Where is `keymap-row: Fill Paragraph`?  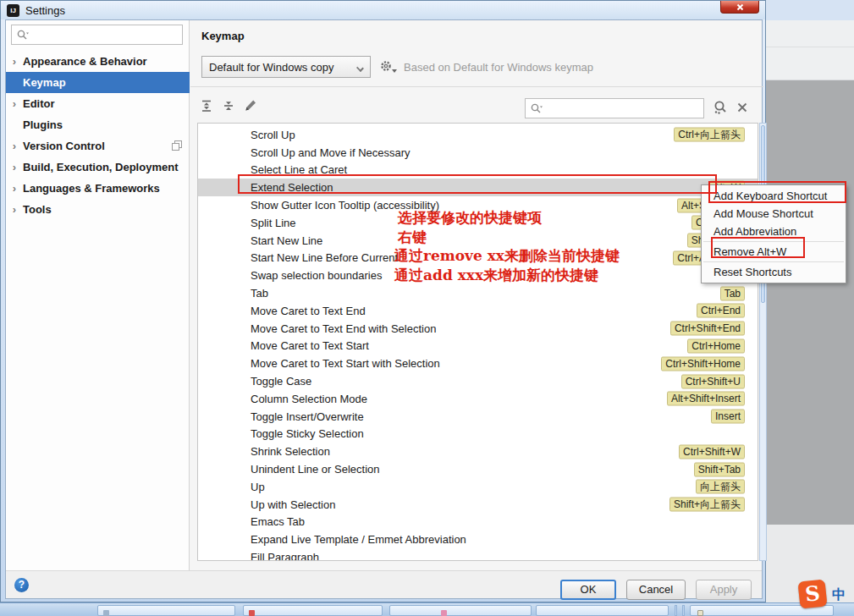
keymap-row: Fill Paragraph is located at coordinates (477, 555).